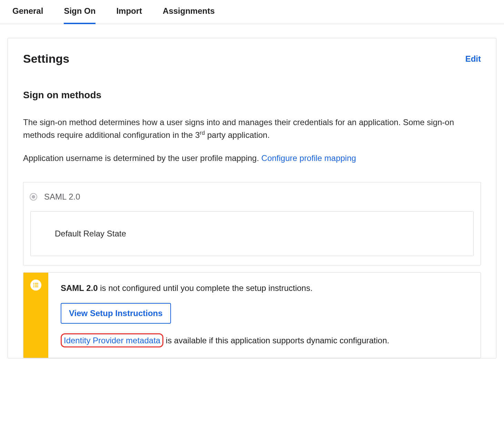  What do you see at coordinates (252, 129) in the screenshot?
I see `signon-description: The sign-on method determines how a user…` at bounding box center [252, 129].